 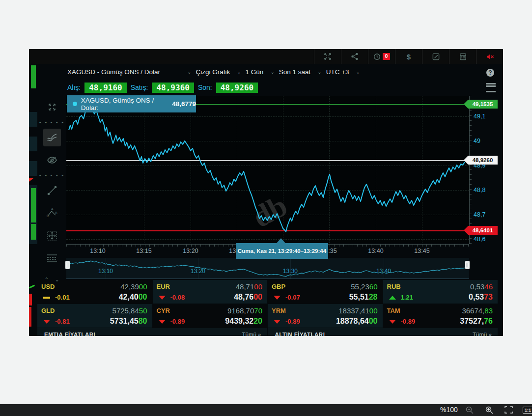 I want to click on bid-value: 48,9160, so click(x=105, y=87).